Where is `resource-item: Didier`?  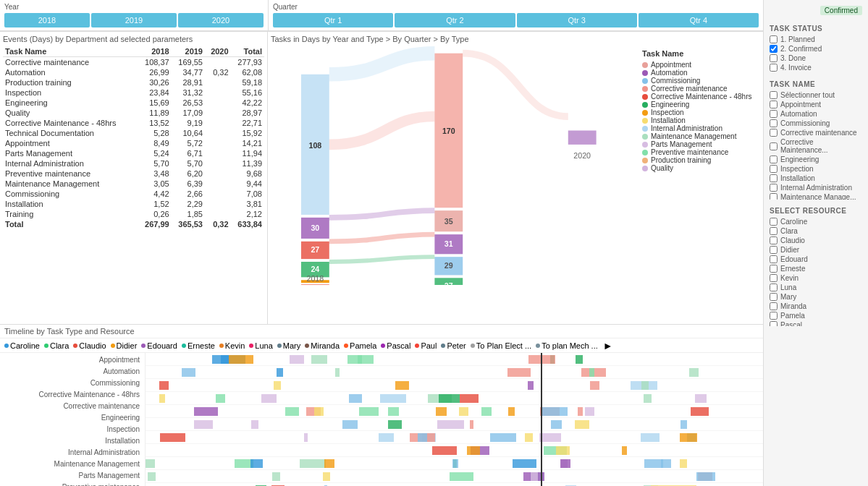
resource-item: Didier is located at coordinates (816, 250).